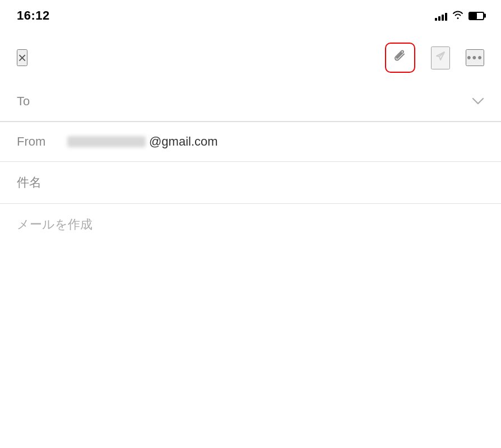 The height and width of the screenshot is (448, 501). What do you see at coordinates (250, 58) in the screenshot?
I see `compose-toolbar: × •••` at bounding box center [250, 58].